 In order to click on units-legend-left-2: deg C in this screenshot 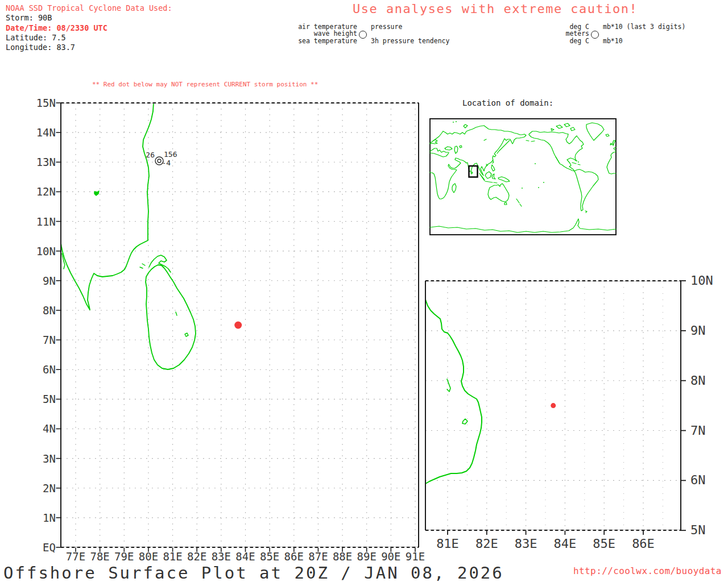, I will do `click(551, 41)`.